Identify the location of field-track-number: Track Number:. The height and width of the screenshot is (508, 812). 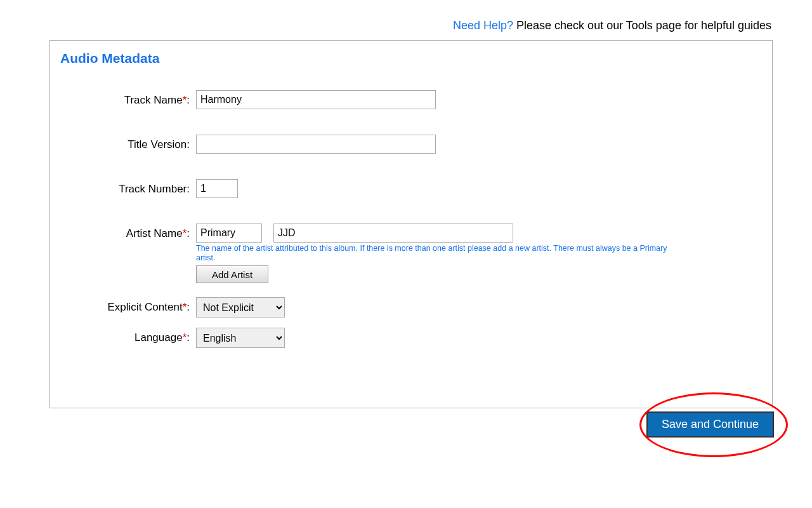
(412, 189).